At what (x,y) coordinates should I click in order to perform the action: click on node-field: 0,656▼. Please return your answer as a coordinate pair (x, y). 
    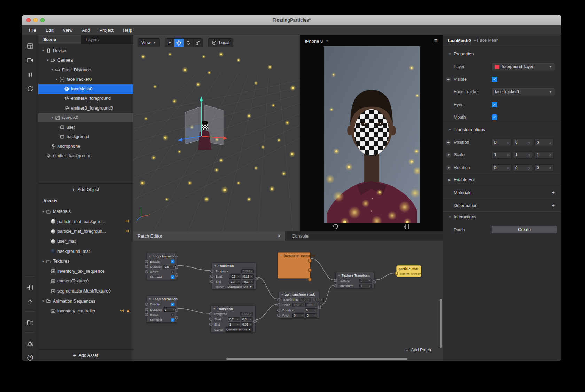
    Looking at the image, I should click on (247, 314).